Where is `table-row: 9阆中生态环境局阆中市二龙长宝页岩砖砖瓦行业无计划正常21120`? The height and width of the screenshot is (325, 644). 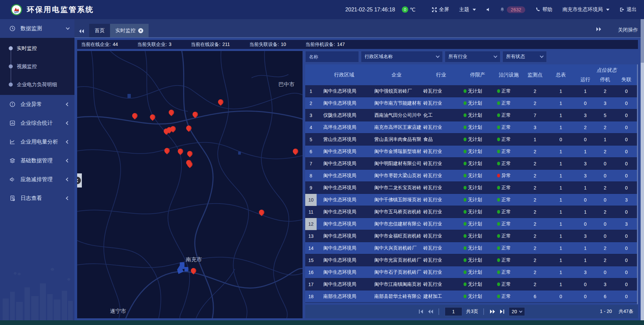
table-row: 9阆中生态环境局阆中市二龙长宝页岩砖砖瓦行业无计划正常21120 is located at coordinates (471, 188).